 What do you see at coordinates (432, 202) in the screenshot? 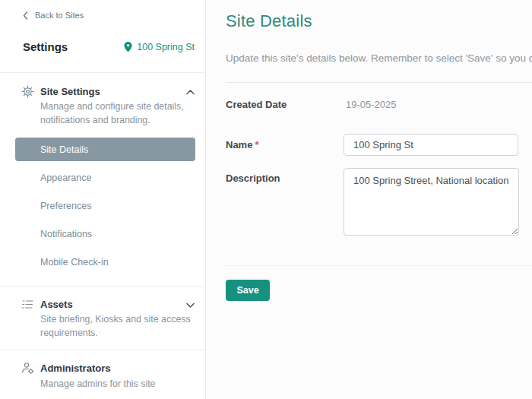
I see `description-textarea: 100 Spring Street, National location` at bounding box center [432, 202].